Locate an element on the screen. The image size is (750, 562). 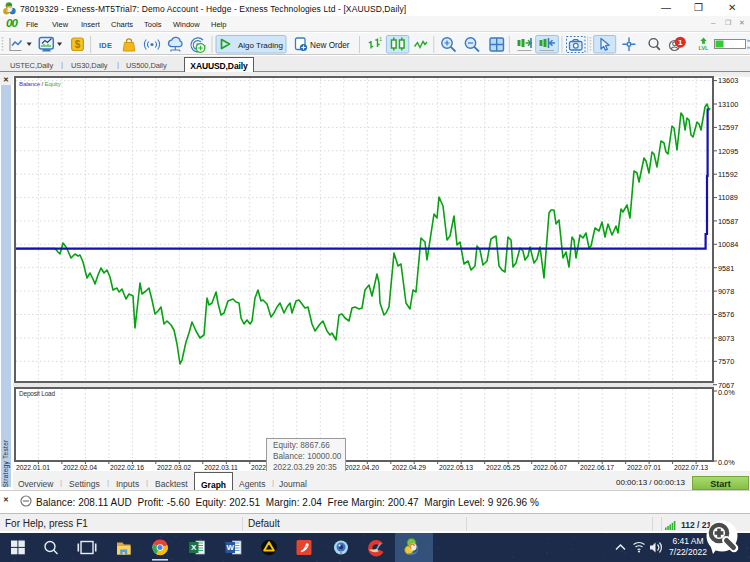
svg-text: 10587 is located at coordinates (728, 222).